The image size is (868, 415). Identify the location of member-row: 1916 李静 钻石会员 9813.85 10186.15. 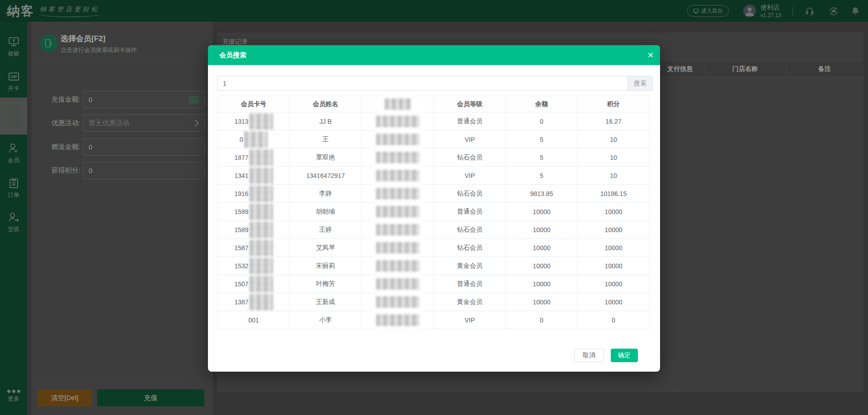
(434, 194).